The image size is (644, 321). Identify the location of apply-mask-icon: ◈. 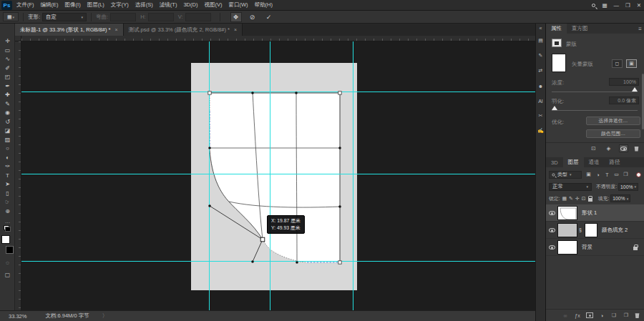
(608, 149).